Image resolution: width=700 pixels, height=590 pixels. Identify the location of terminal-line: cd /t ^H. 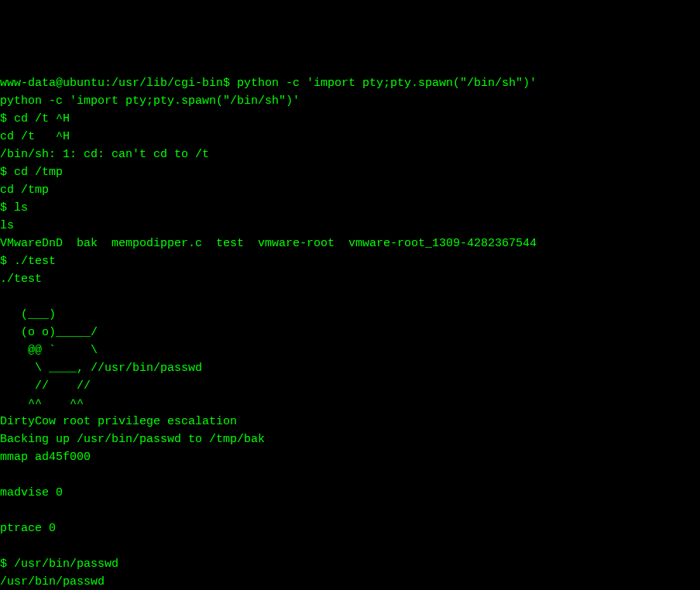
(350, 136).